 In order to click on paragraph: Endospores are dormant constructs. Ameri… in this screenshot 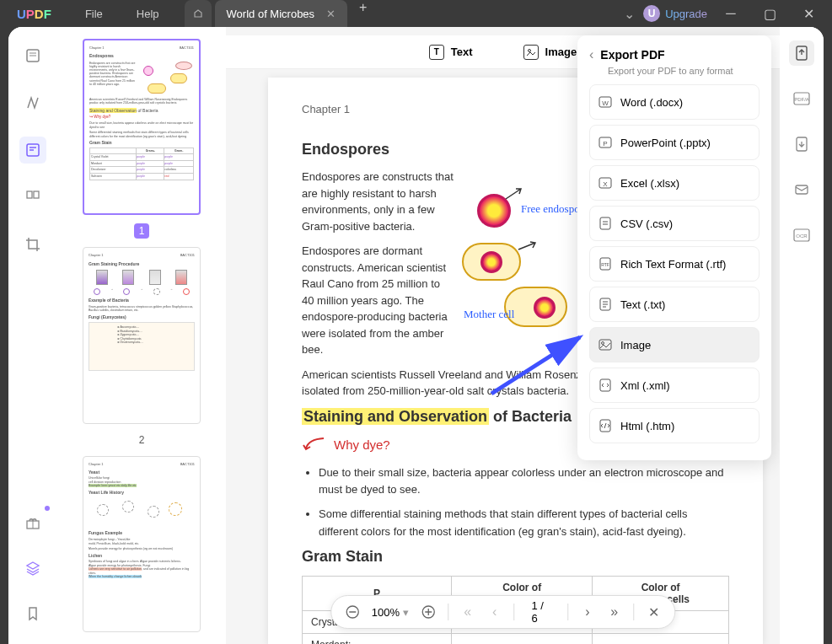, I will do `click(378, 300)`.